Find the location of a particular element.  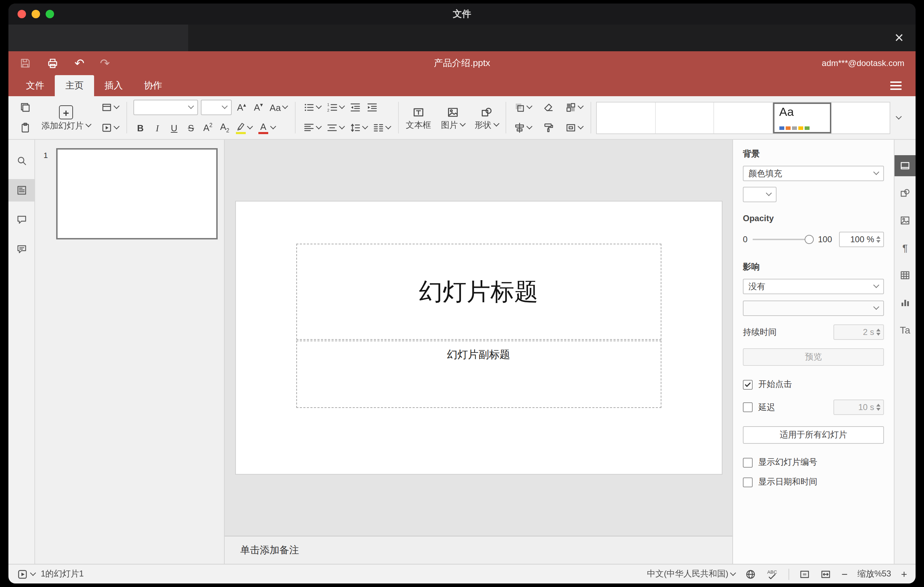

insert-image-button: 图片 is located at coordinates (453, 117).